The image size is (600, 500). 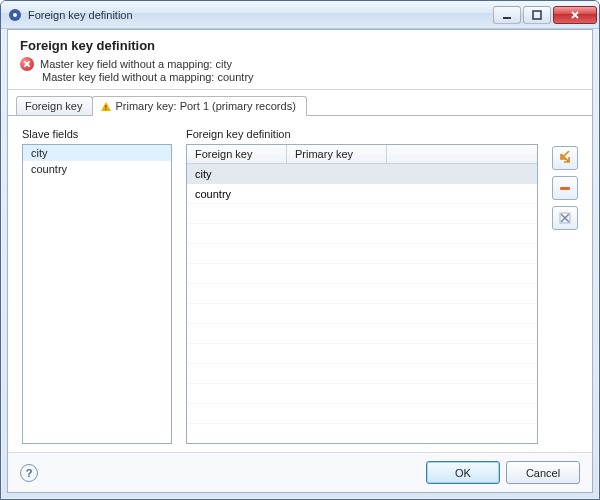 What do you see at coordinates (97, 153) in the screenshot?
I see `list-item: city` at bounding box center [97, 153].